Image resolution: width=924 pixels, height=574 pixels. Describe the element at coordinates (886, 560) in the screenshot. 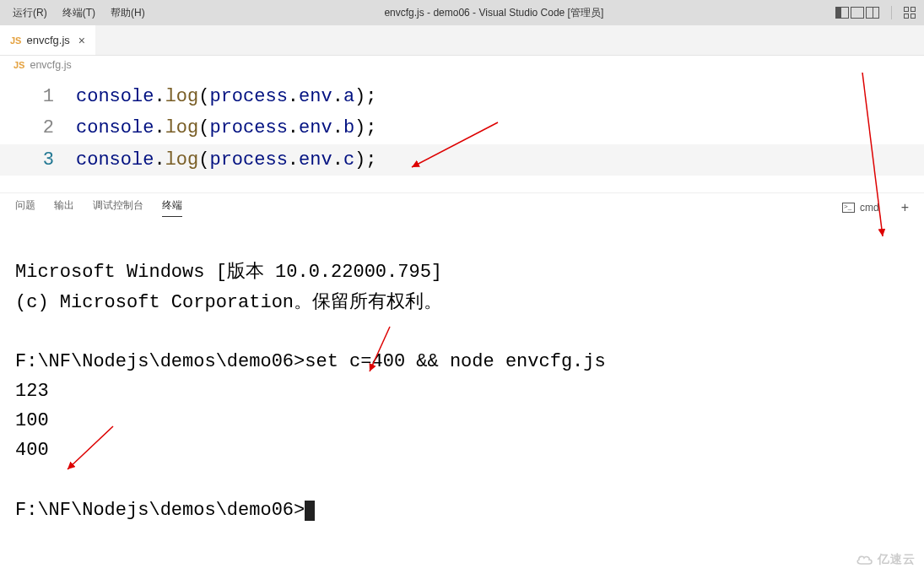

I see `watermark: 亿速云` at that location.